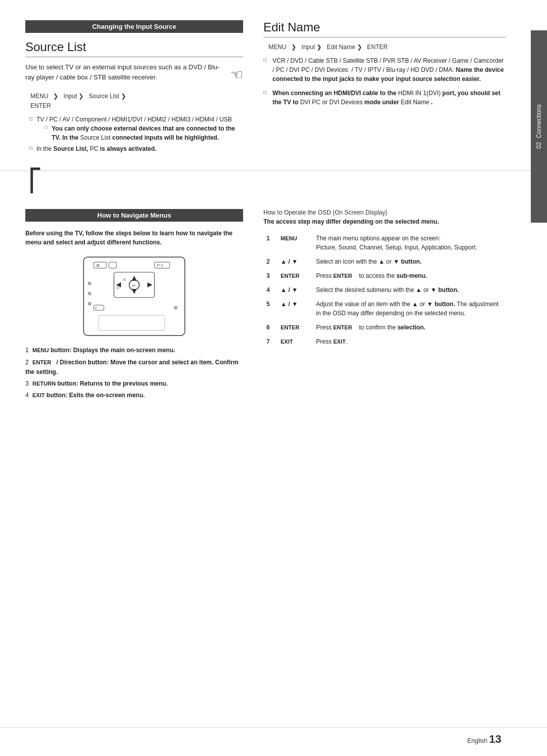 The height and width of the screenshot is (756, 547). I want to click on svg-text: S, so click(125, 279).